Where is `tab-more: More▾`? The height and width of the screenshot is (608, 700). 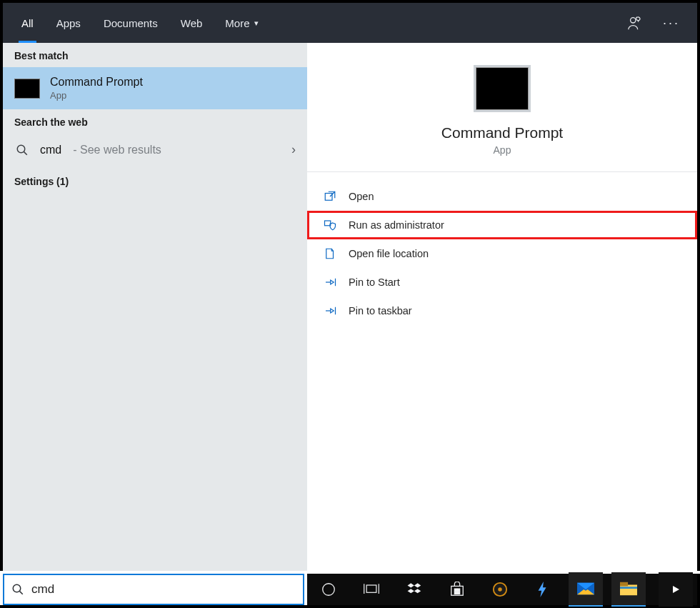 tab-more: More▾ is located at coordinates (241, 23).